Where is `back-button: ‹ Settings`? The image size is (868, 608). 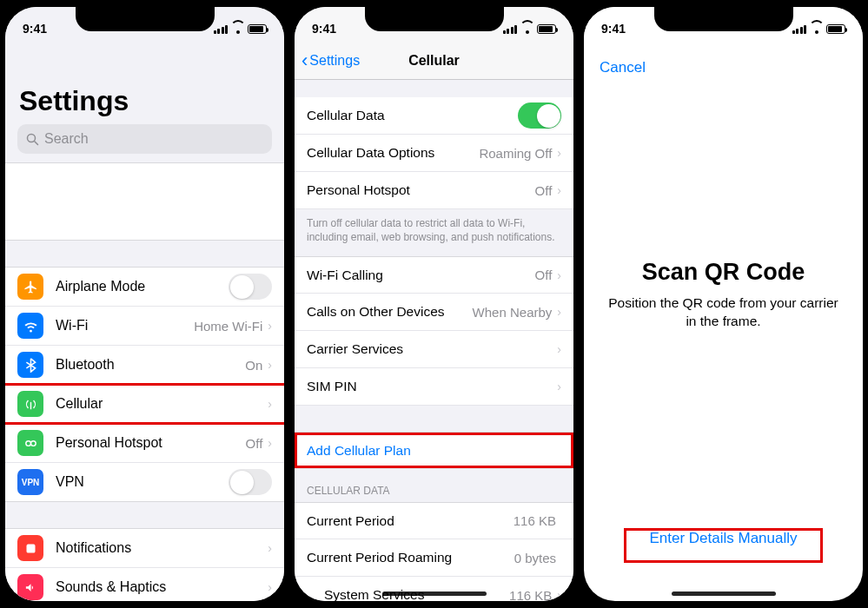 back-button: ‹ Settings is located at coordinates (330, 61).